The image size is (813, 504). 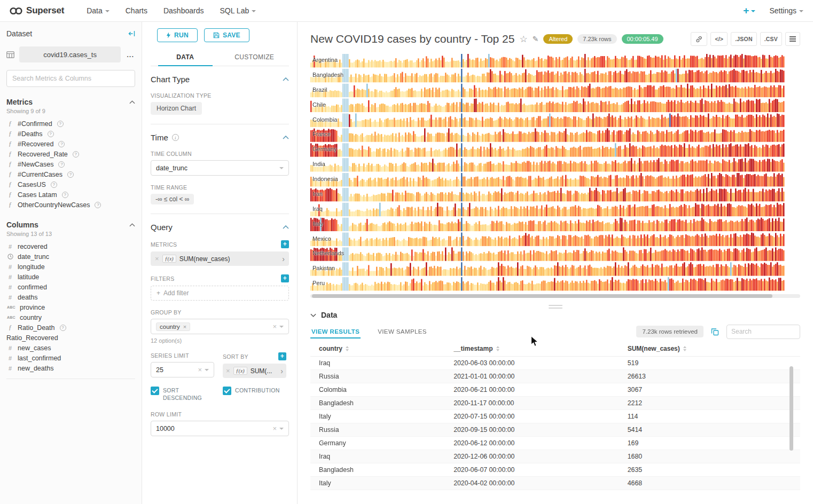 What do you see at coordinates (556, 470) in the screenshot?
I see `table-row: Bangladesh2020-06-07 00:00:002635` at bounding box center [556, 470].